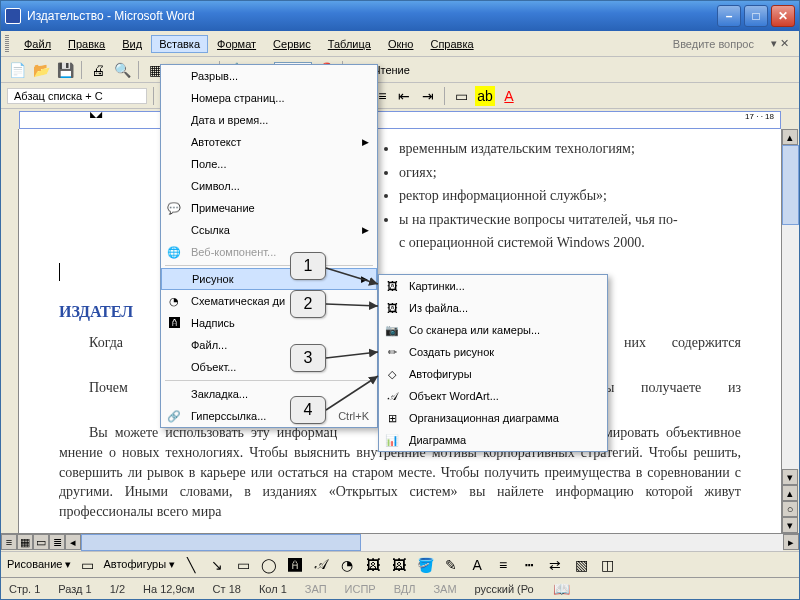 Image resolution: width=800 pixels, height=600 pixels. What do you see at coordinates (174, 208) in the screenshot?
I see `comment-icon: 💬` at bounding box center [174, 208].